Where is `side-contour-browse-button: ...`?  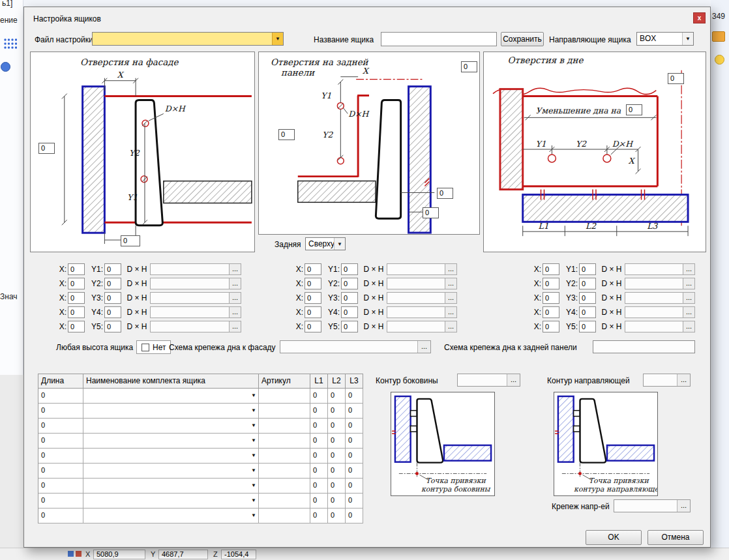
side-contour-browse-button: ... is located at coordinates (513, 380).